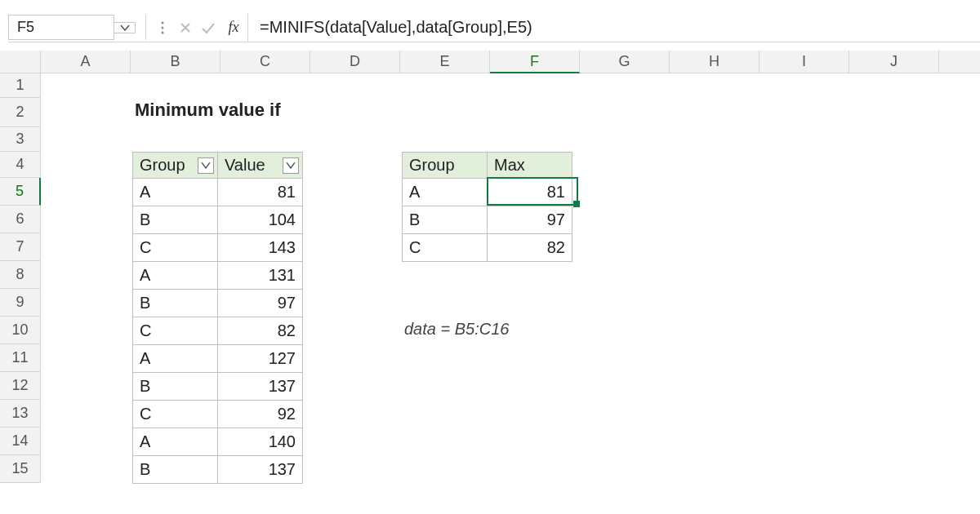 The width and height of the screenshot is (980, 514). Describe the element at coordinates (20, 303) in the screenshot. I see `row-header-9: 9` at that location.